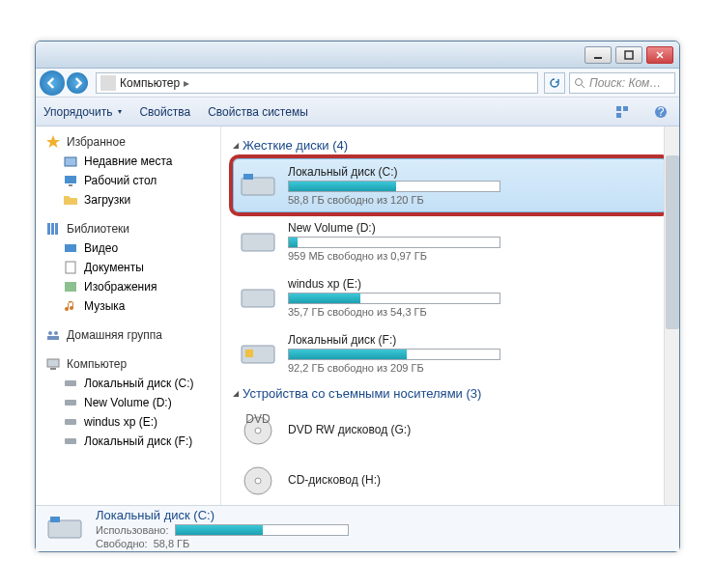  I want to click on sidebar-homegroup-header: Домашняя группа, so click(128, 335).